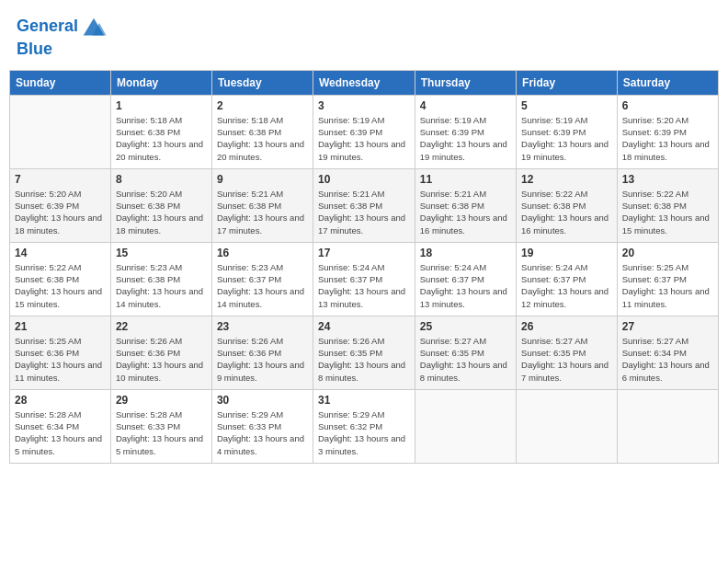 The height and width of the screenshot is (563, 728). Describe the element at coordinates (61, 352) in the screenshot. I see `calendar-cell: 21Sunrise: 5:25 AMSunset: 6:36 PMDayligh…` at that location.